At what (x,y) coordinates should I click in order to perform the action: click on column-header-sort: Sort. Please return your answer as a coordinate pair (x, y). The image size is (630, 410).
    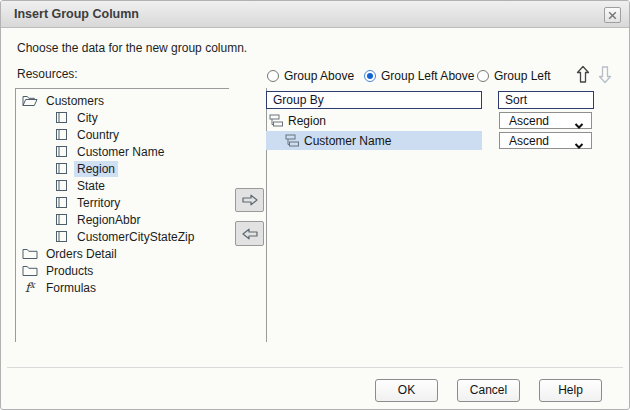
    Looking at the image, I should click on (546, 100).